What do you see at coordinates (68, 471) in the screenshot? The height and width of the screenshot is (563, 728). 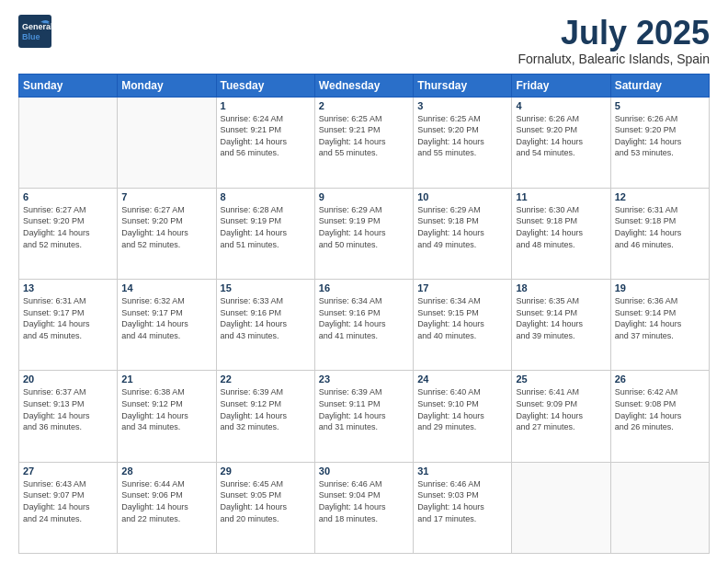 I see `day-number: 27` at bounding box center [68, 471].